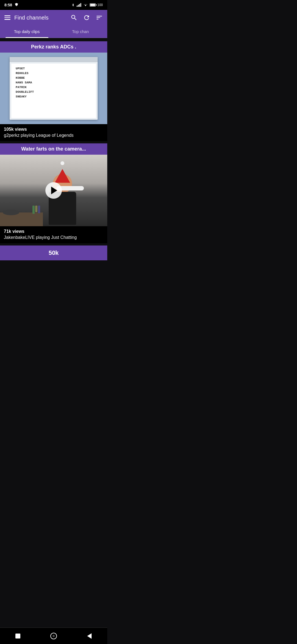 This screenshot has height=644, width=297. What do you see at coordinates (54, 235) in the screenshot?
I see `clip-2-info: 71k views JakenbakeLIVE playing Just Cha…` at bounding box center [54, 235].